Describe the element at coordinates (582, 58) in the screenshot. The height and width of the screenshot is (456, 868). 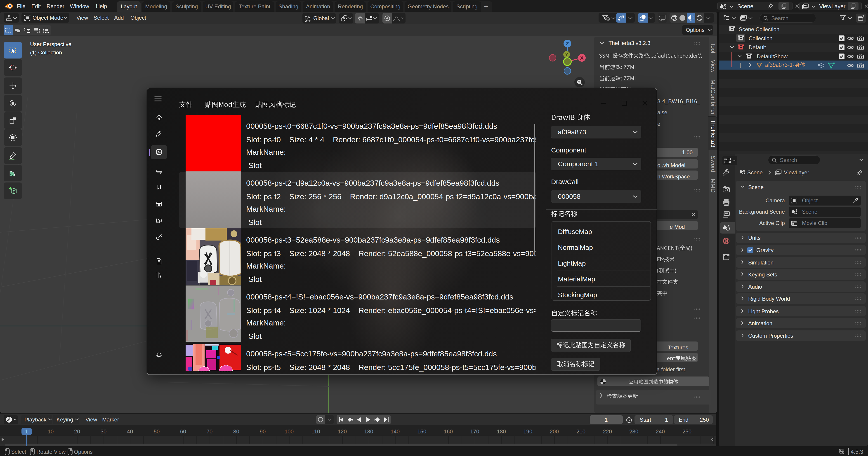
I see `svg-text: X` at that location.